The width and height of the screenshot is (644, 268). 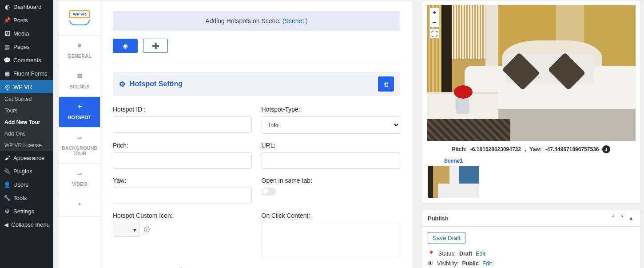 What do you see at coordinates (80, 112) in the screenshot?
I see `tab-hotspot: ✛ HOTSPOT` at bounding box center [80, 112].